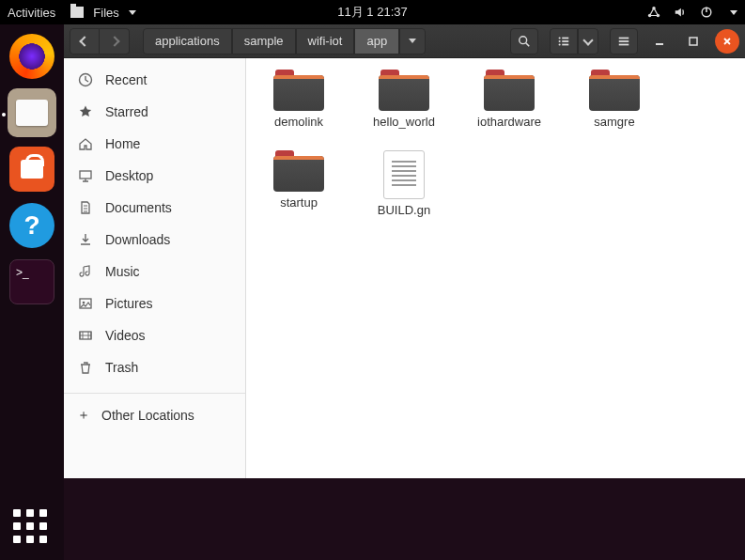  What do you see at coordinates (299, 107) in the screenshot?
I see `folder-item: demolink` at bounding box center [299, 107].